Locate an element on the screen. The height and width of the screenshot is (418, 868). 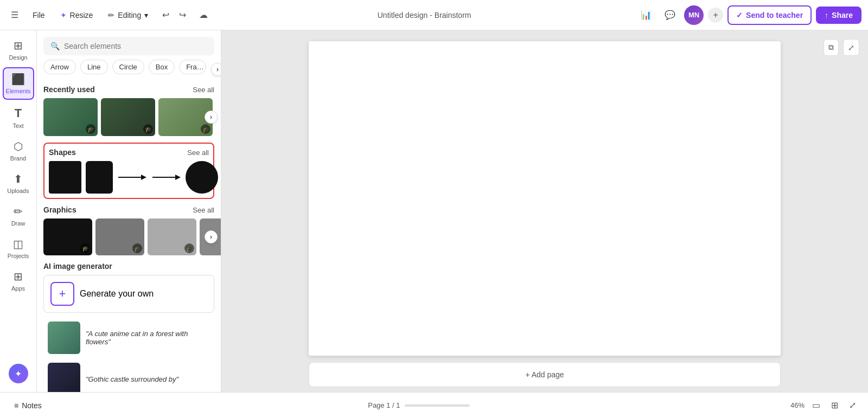
shape-circle is located at coordinates (202, 177).